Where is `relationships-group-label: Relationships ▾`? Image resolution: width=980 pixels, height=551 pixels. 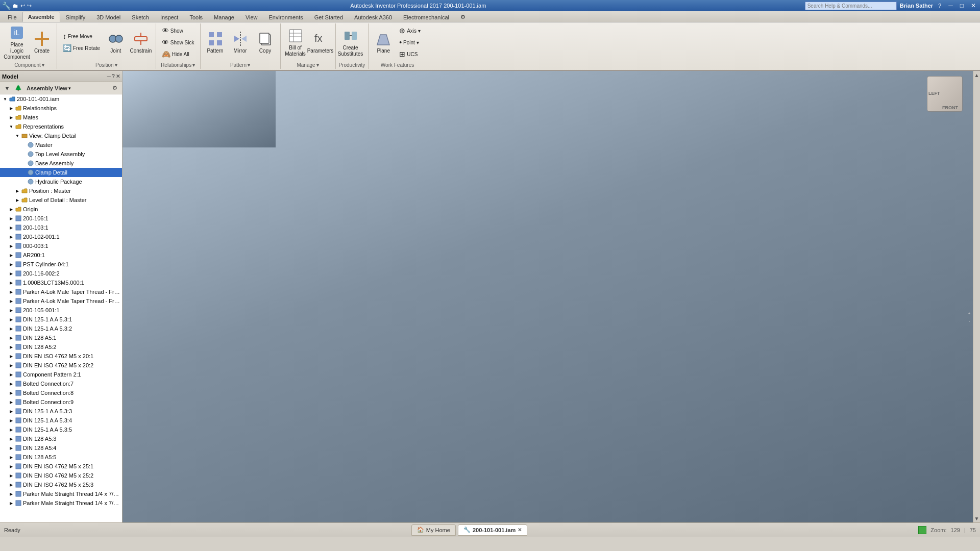
relationships-group-label: Relationships ▾ is located at coordinates (178, 65).